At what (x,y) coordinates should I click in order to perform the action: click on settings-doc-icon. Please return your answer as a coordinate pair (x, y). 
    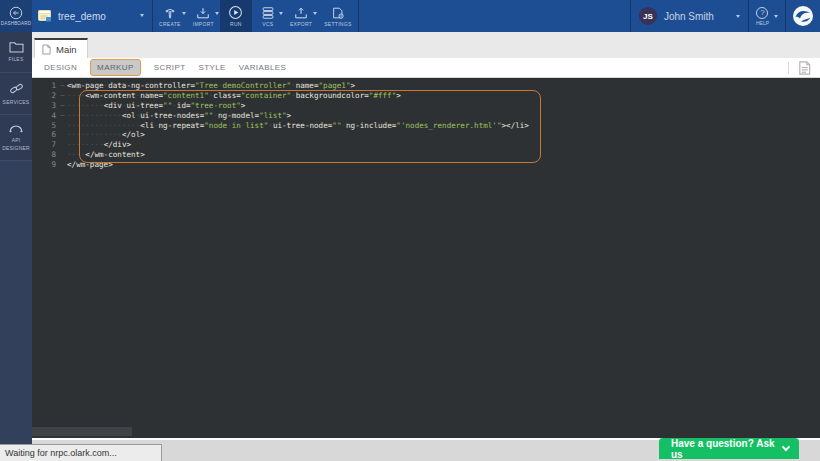
    Looking at the image, I should click on (338, 13).